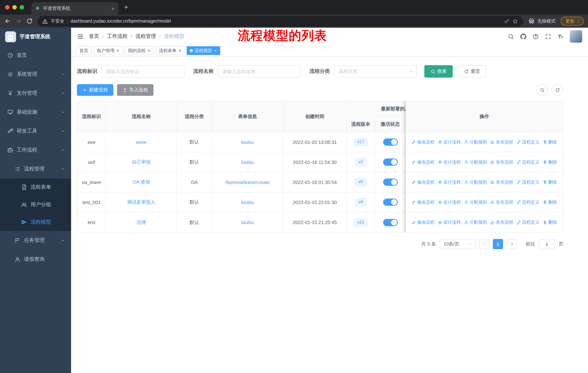 The width and height of the screenshot is (588, 373). Describe the element at coordinates (95, 90) in the screenshot. I see `create-model-button: 新建流程` at that location.